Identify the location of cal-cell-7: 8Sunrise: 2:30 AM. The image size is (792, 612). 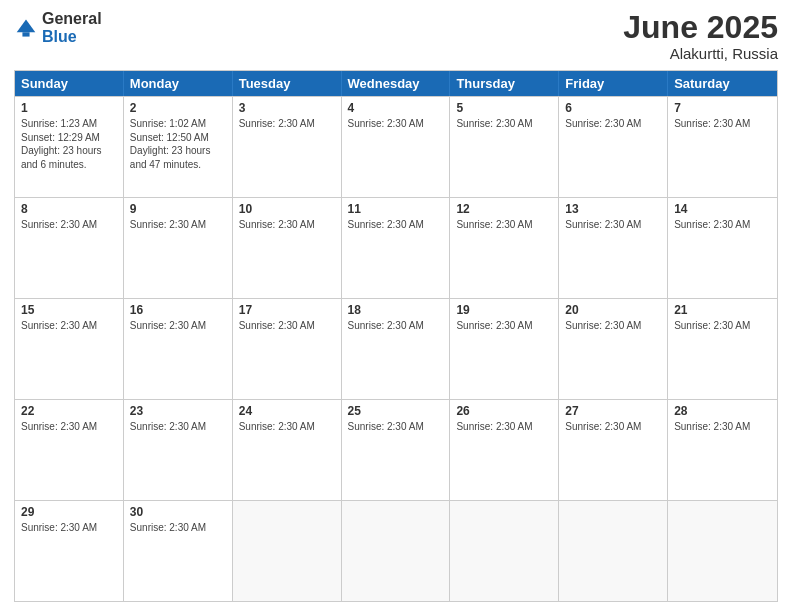
(70, 248).